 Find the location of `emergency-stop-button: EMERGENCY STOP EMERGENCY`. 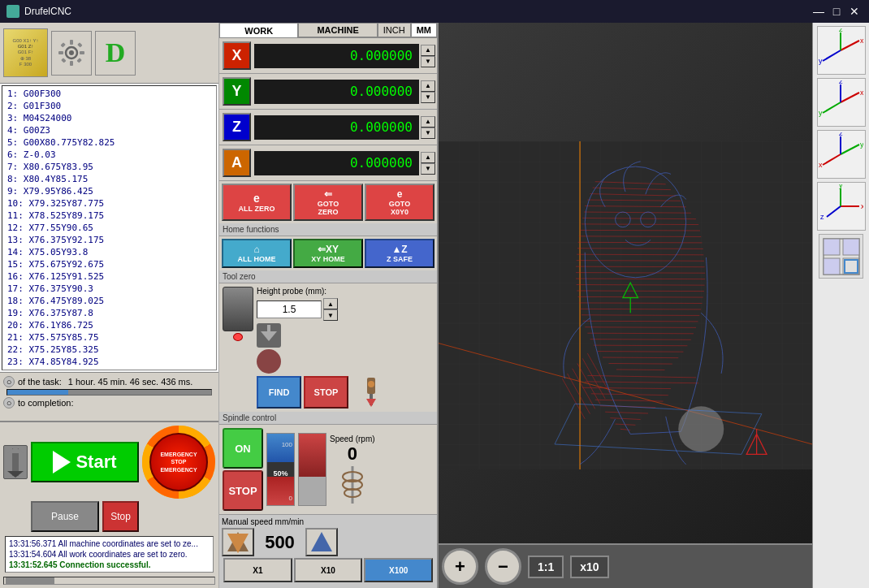

emergency-stop-button: EMERGENCY STOP EMERGENCY is located at coordinates (179, 462).